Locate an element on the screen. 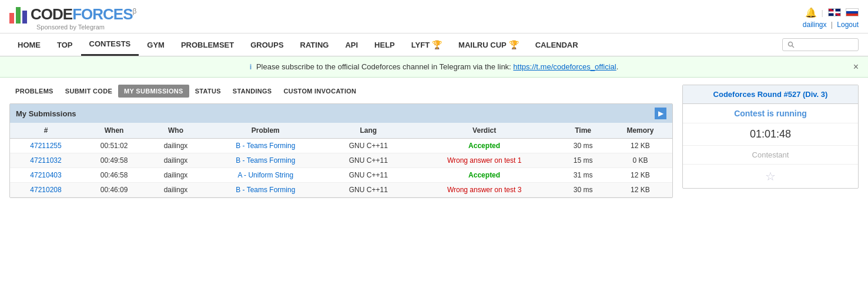 This screenshot has height=295, width=868. logo-forces: FORCES is located at coordinates (102, 14).